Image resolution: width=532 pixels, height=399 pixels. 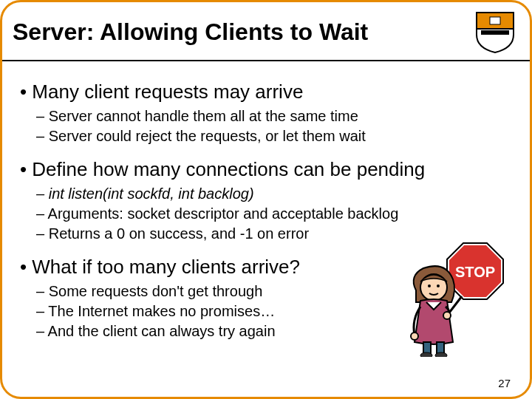 What do you see at coordinates (267, 92) in the screenshot?
I see `bullet-1: Many client requests may arrive` at bounding box center [267, 92].